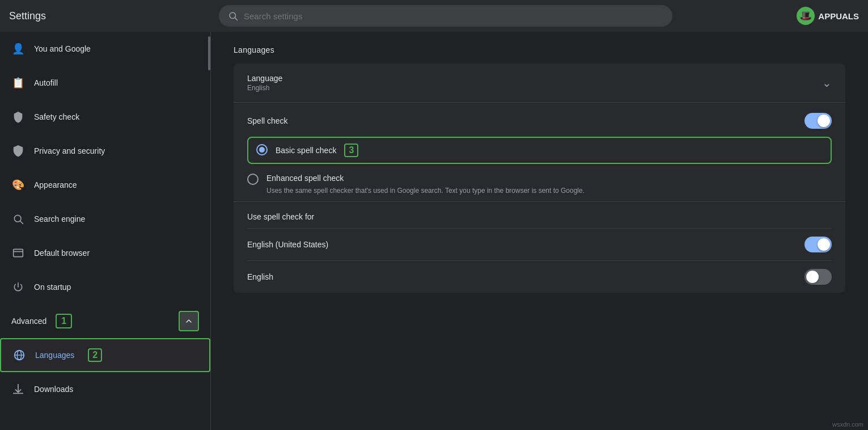  Describe the element at coordinates (56, 185) in the screenshot. I see `sidebar-label-appearance: Appearance` at that location.